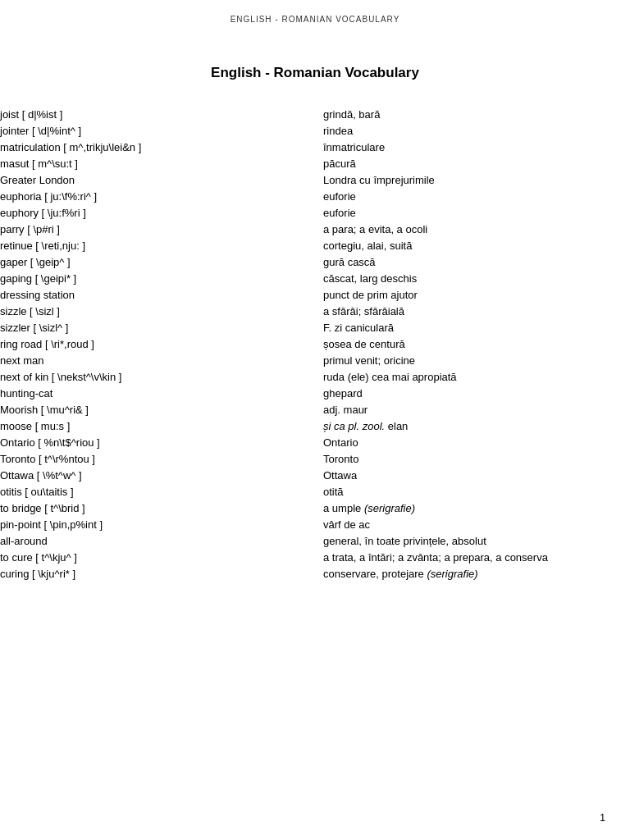  What do you see at coordinates (158, 212) in the screenshot?
I see `english-term: euphory [ \ju:f%ri ]` at bounding box center [158, 212].